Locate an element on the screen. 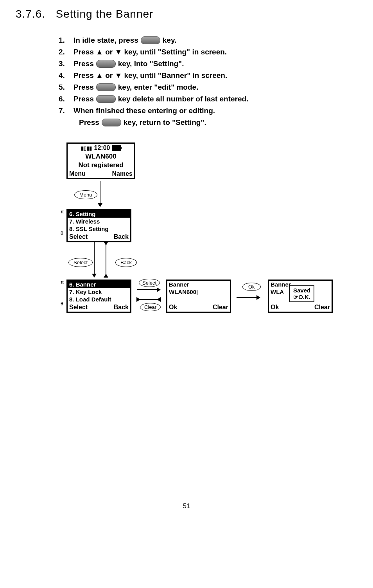 This screenshot has height=588, width=373. settings-menu-screen: 6. Setting 7. Wireless 8. SSL Setting Se… is located at coordinates (99, 225).